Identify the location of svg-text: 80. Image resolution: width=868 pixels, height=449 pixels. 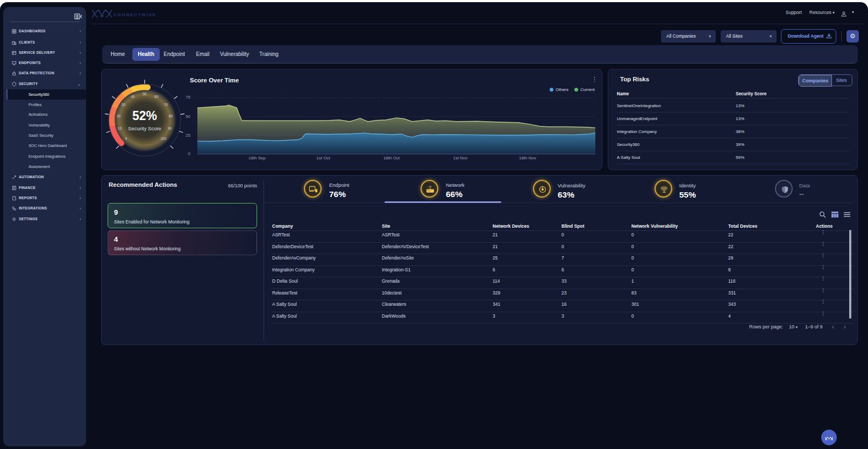
(171, 116).